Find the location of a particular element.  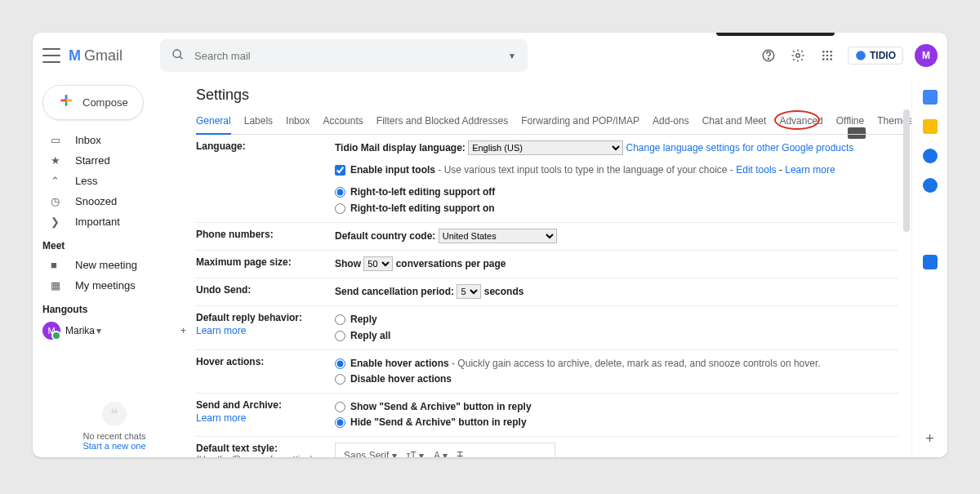

scrollbar is located at coordinates (906, 171).